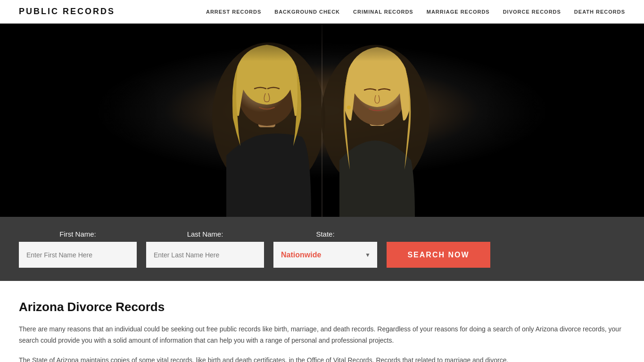  What do you see at coordinates (78, 255) in the screenshot?
I see `first-name-input` at bounding box center [78, 255].